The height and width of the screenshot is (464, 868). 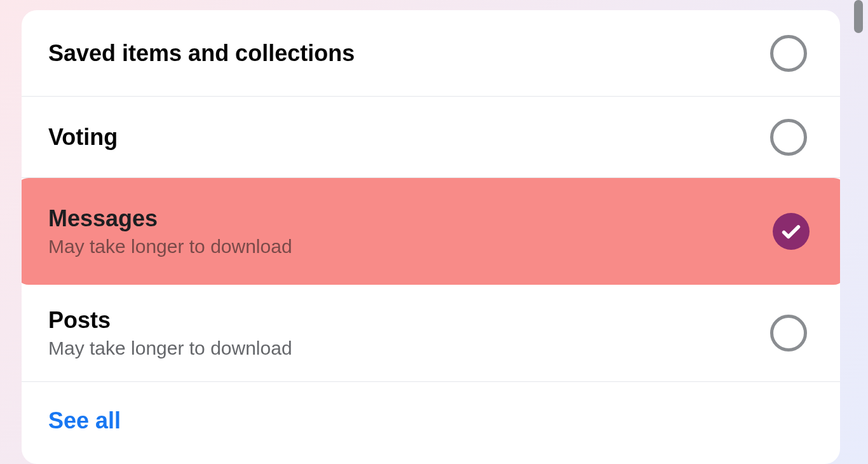 I want to click on radio-checked, so click(x=791, y=231).